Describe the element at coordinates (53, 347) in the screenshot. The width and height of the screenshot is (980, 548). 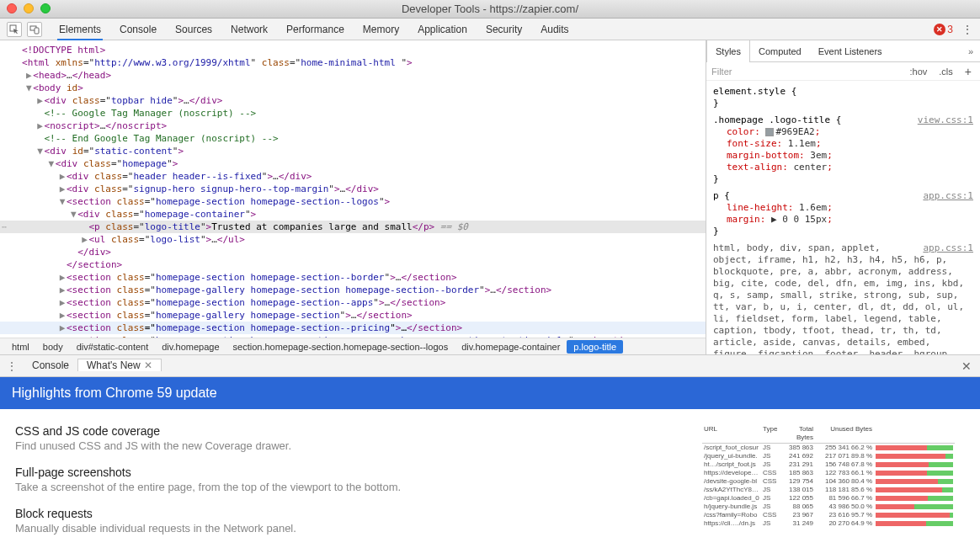
I see `breadcrumb-item: body` at that location.